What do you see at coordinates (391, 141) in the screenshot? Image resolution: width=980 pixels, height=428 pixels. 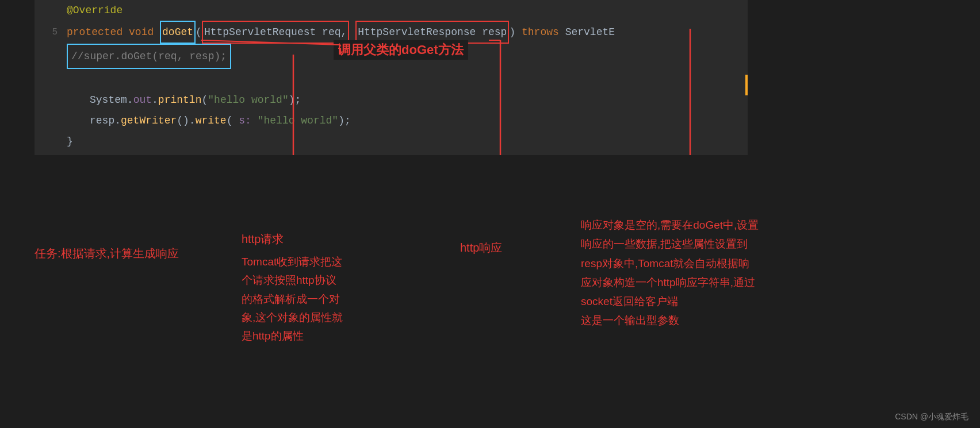 I see `code-line-7: }` at bounding box center [391, 141].